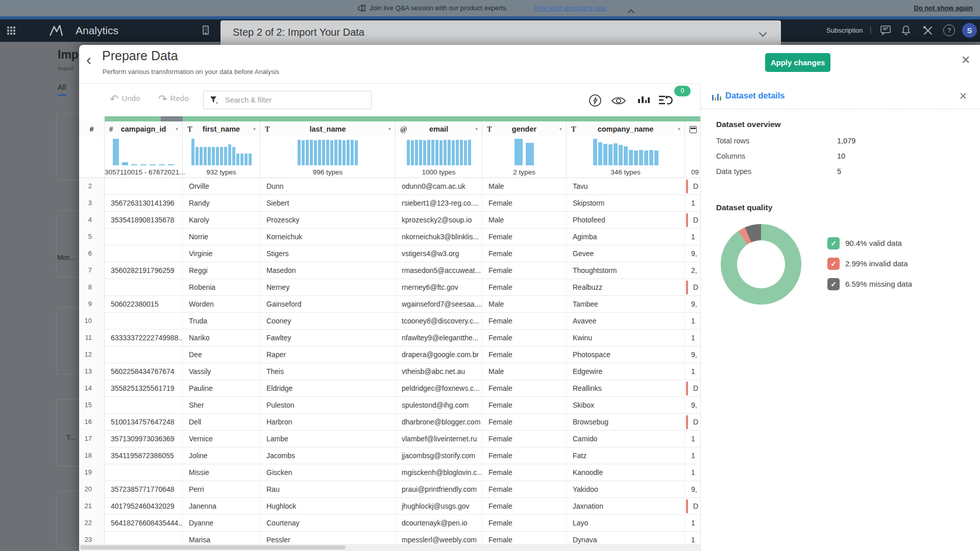  What do you see at coordinates (906, 31) in the screenshot?
I see `notifications-bell-icon` at bounding box center [906, 31].